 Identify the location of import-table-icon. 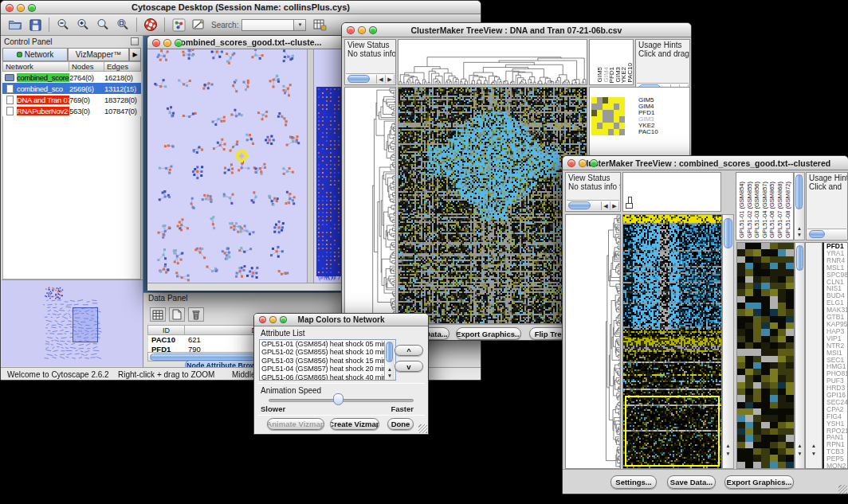
(320, 25).